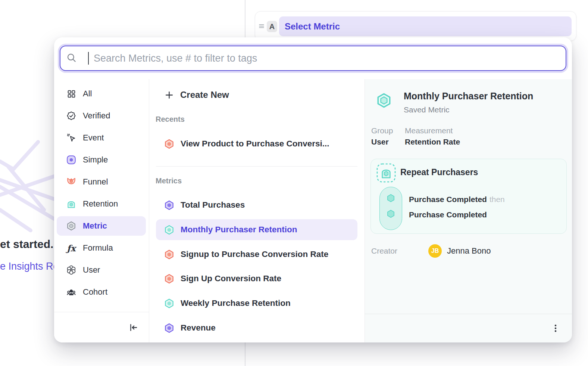  Describe the element at coordinates (384, 251) in the screenshot. I see `creator-label: Creator` at that location.